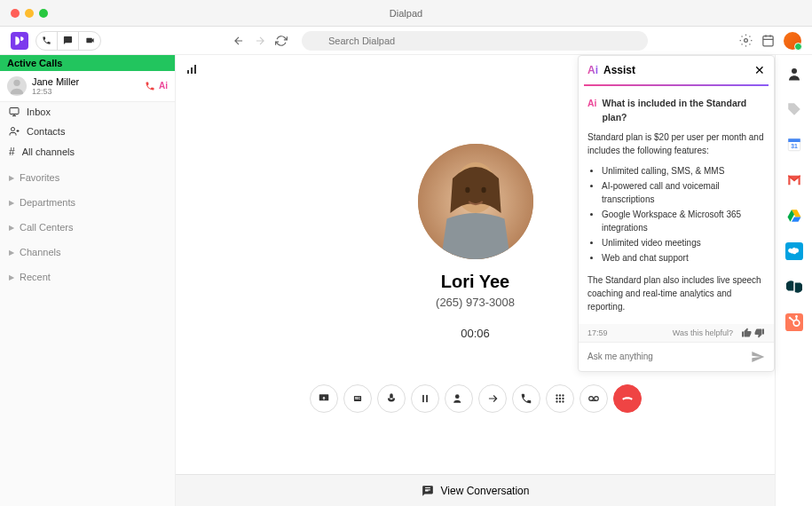  Describe the element at coordinates (39, 112) in the screenshot. I see `sidebar-item-label: Inbox` at that location.